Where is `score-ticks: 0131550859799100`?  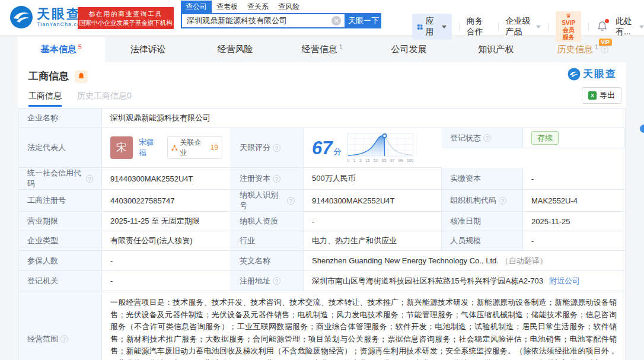
score-ticks: 0131550859799100 is located at coordinates (380, 160).